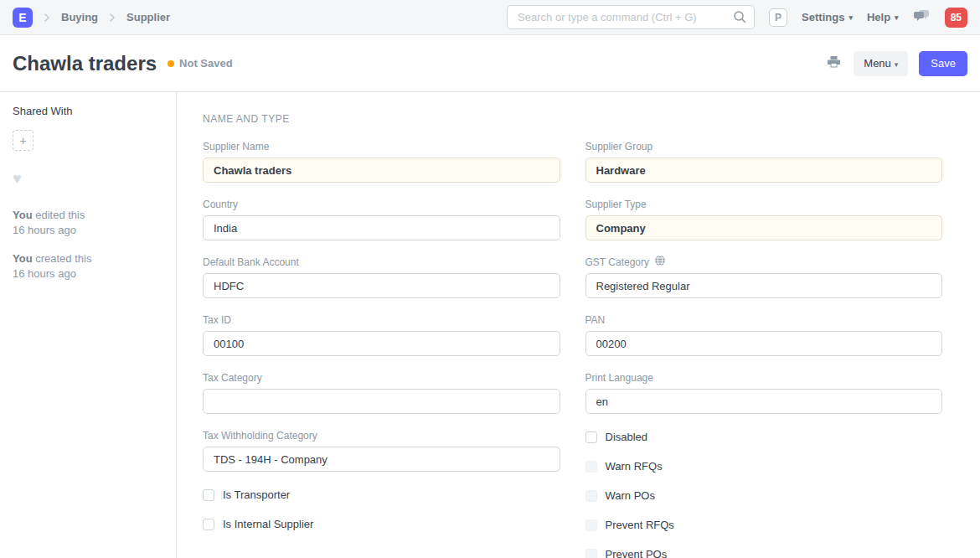 This screenshot has height=558, width=980. What do you see at coordinates (631, 17) in the screenshot?
I see `search-input` at bounding box center [631, 17].